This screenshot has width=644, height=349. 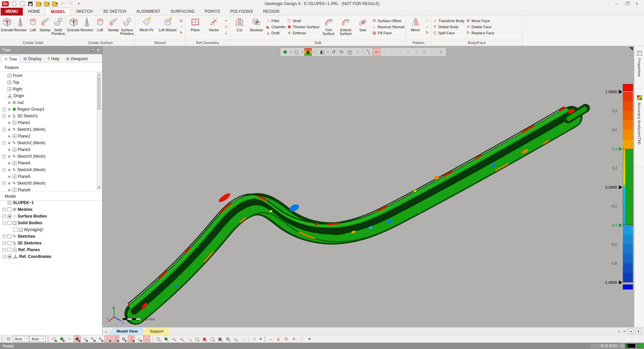 What do you see at coordinates (620, 332) in the screenshot?
I see `scroll-tabs-right-icon: ▷` at bounding box center [620, 332].